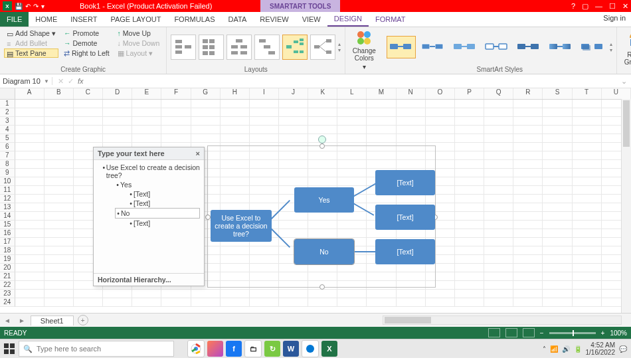 This screenshot has width=631, height=364. What do you see at coordinates (164, 203) in the screenshot?
I see `text-pane-item: •[Text]` at bounding box center [164, 203].